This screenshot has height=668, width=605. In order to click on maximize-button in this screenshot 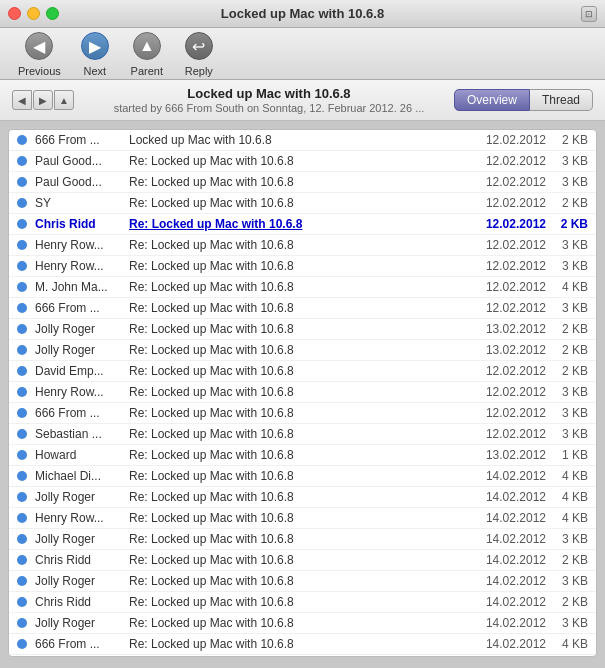, I will do `click(52, 14)`.